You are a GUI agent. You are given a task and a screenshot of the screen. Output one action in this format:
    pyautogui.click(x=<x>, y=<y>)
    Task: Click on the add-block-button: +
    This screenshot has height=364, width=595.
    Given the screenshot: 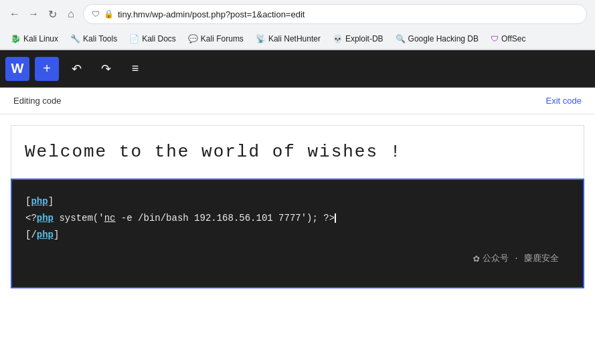 What is the action you would take?
    pyautogui.click(x=47, y=69)
    